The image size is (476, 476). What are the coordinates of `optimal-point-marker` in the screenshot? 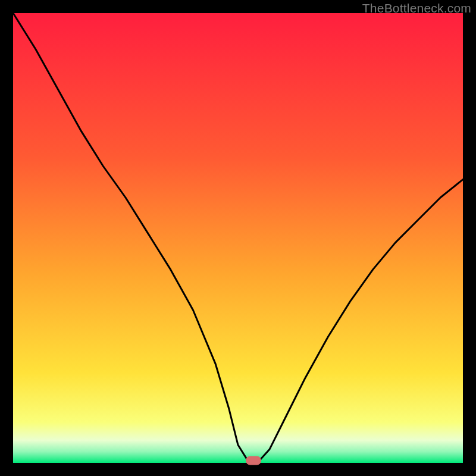 It's located at (253, 461).